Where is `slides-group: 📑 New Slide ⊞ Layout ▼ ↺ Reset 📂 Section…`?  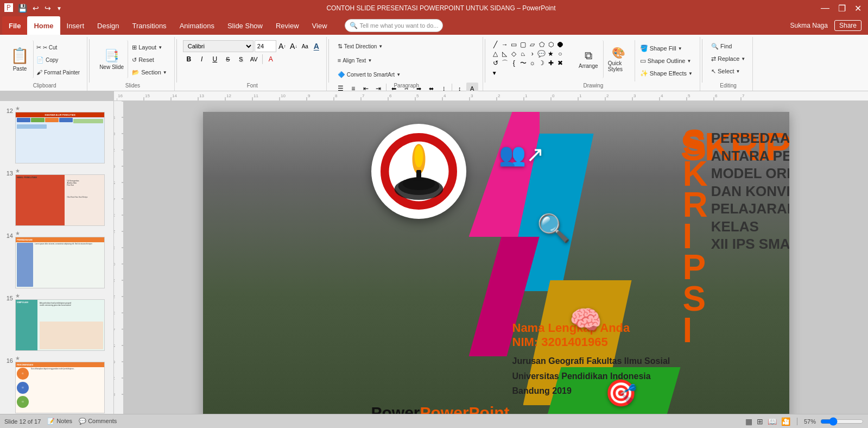
slides-group: 📑 New Slide ⊞ Layout ▼ ↺ Reset 📂 Section… is located at coordinates (133, 64).